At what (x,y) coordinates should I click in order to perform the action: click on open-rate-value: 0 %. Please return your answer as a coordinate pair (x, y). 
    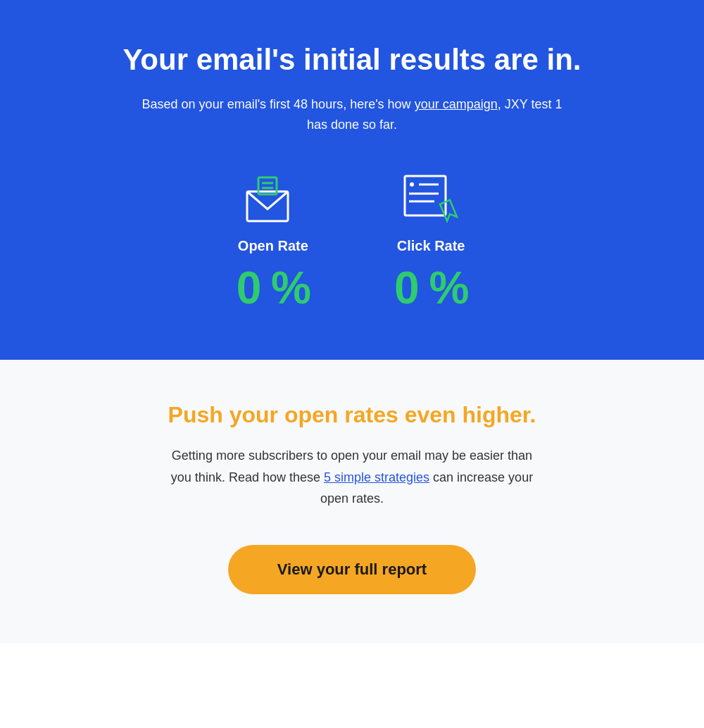
    Looking at the image, I should click on (273, 288).